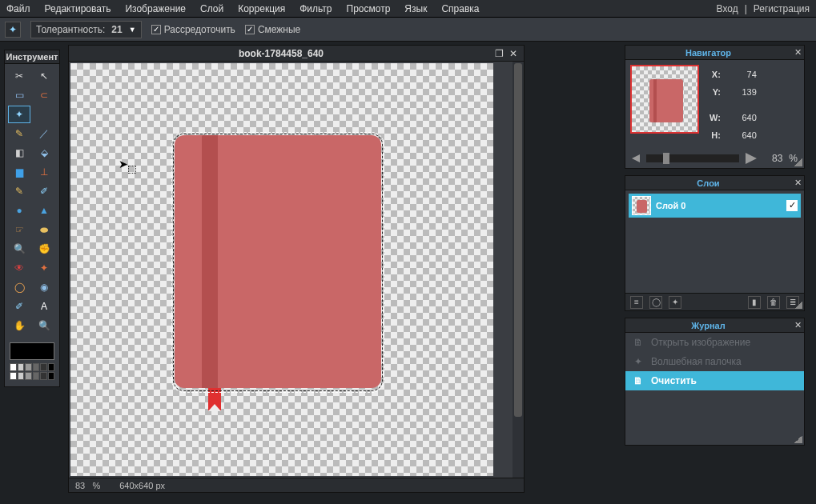 This screenshot has width=816, height=504. What do you see at coordinates (782, 9) in the screenshot?
I see `register-link: Регистрация` at bounding box center [782, 9].